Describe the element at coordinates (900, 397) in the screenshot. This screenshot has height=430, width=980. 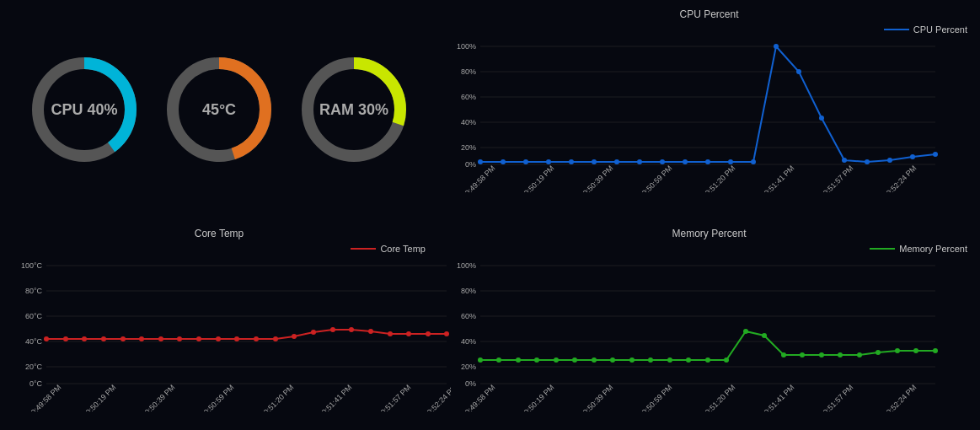
I see `svg-text: 10:52:24 PM` at that location.